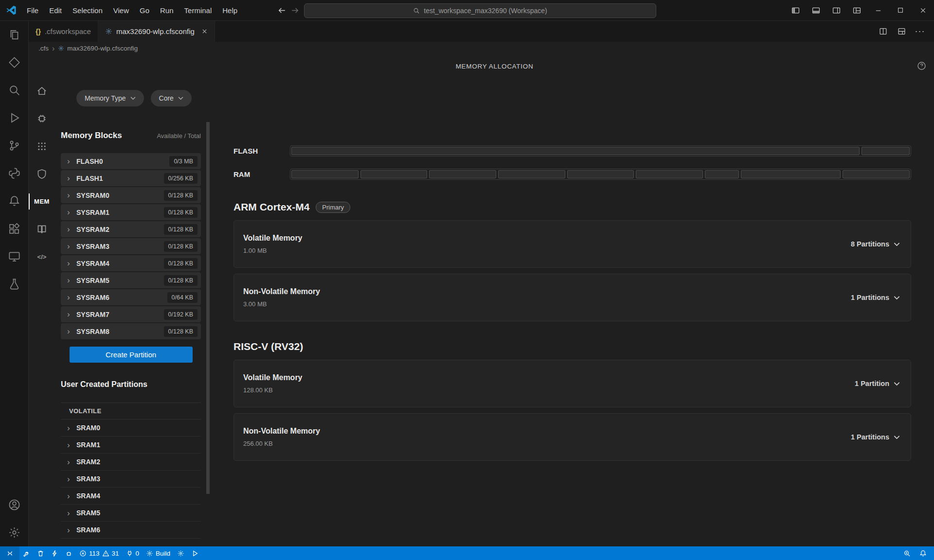  Describe the element at coordinates (42, 201) in the screenshot. I see `nav-memory-tab: MEM` at that location.